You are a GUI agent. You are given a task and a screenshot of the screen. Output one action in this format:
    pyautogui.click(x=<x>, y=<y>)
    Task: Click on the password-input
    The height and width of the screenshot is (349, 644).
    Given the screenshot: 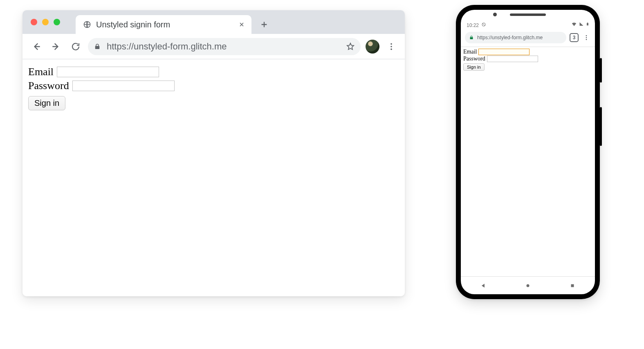 What is the action you would take?
    pyautogui.click(x=123, y=86)
    